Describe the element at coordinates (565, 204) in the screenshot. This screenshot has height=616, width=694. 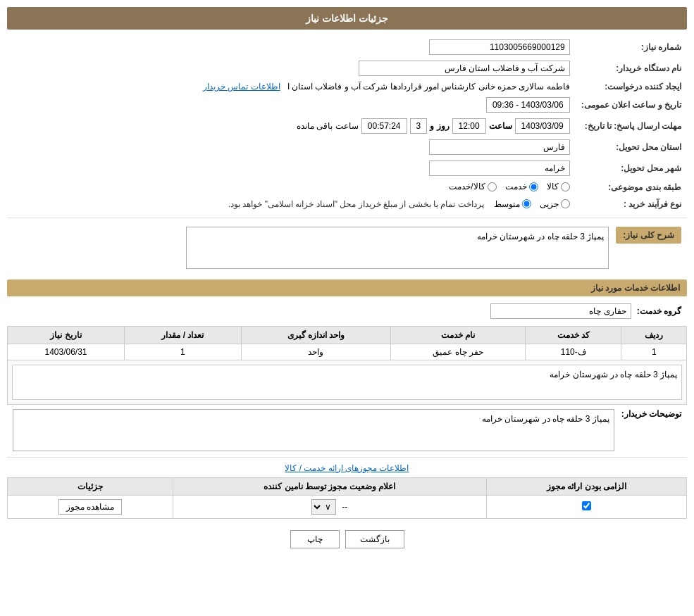
I see `purchase-jozi-radio` at that location.